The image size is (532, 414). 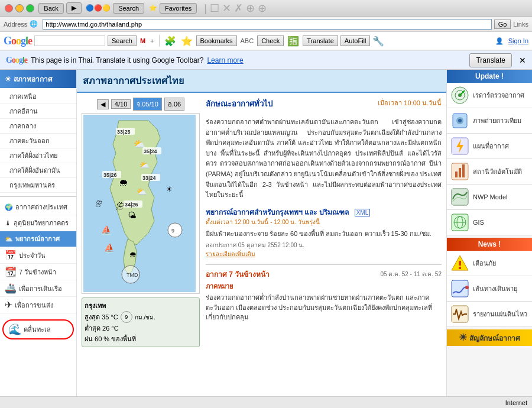 What do you see at coordinates (30, 8) in the screenshot?
I see `maximize-btn` at bounding box center [30, 8].